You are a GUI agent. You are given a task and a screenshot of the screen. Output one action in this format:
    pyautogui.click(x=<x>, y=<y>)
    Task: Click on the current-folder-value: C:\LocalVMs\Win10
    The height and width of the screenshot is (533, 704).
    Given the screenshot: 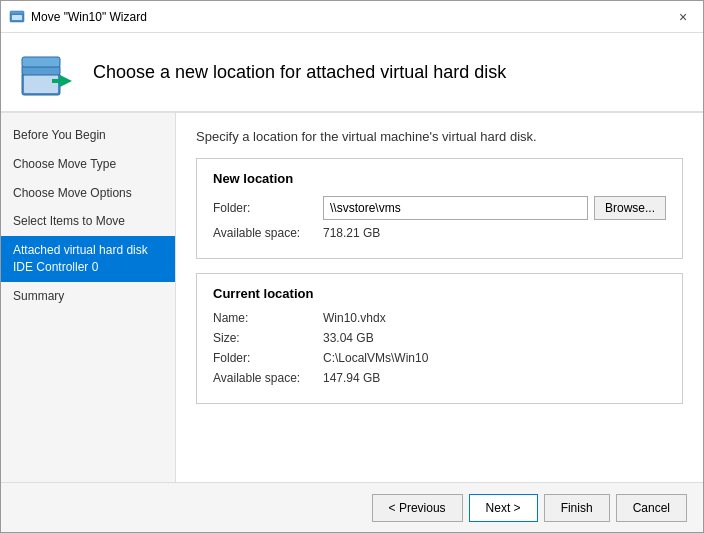 What is the action you would take?
    pyautogui.click(x=376, y=358)
    